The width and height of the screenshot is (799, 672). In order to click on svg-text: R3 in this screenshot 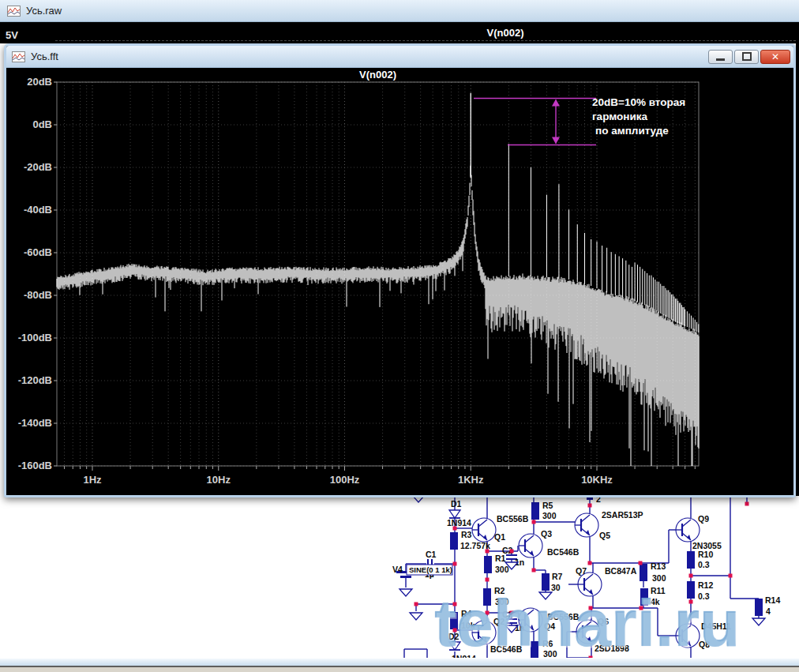, I will do `click(467, 535)`.